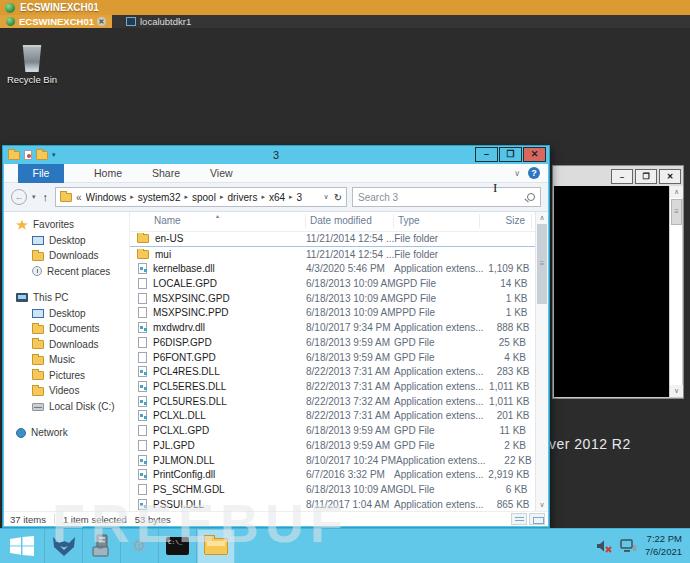 This screenshot has height=563, width=690. I want to click on nav-item: Videos, so click(66, 391).